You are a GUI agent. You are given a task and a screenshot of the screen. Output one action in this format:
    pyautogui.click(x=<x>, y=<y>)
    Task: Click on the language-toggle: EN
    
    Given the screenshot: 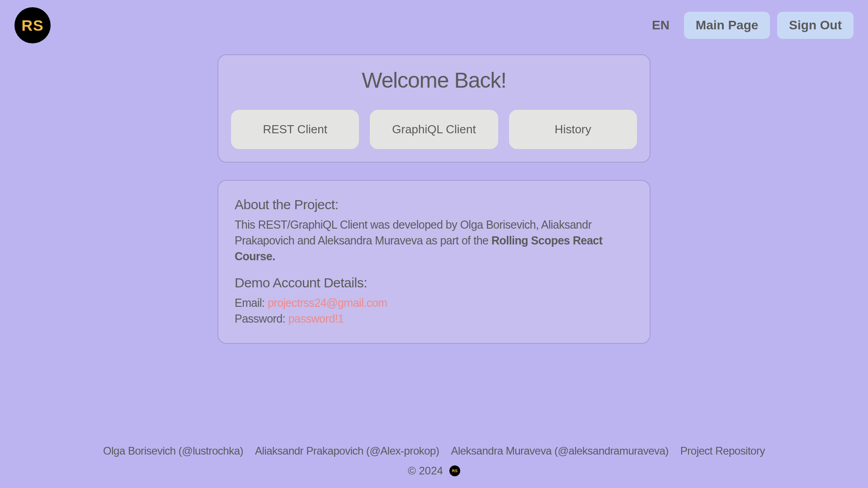 What is the action you would take?
    pyautogui.click(x=661, y=25)
    